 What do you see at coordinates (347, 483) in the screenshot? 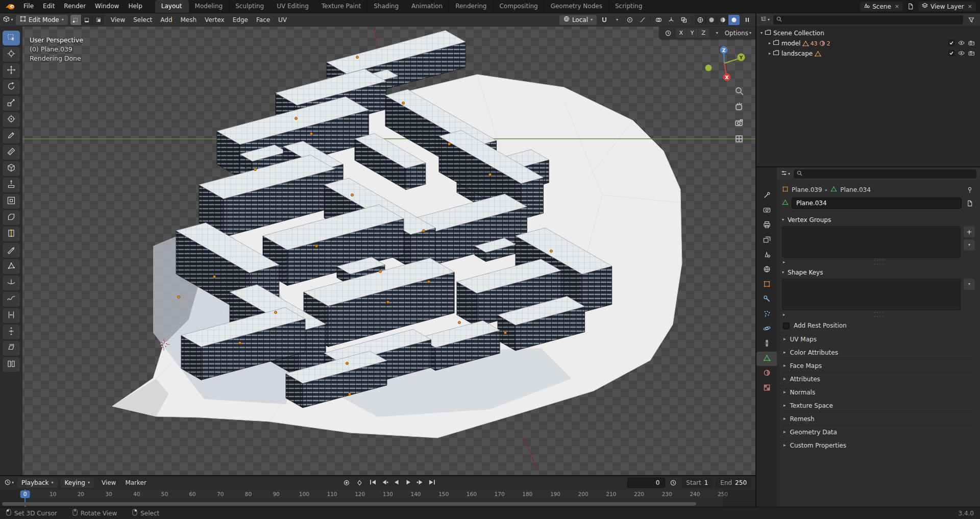
I see `auto-keying-button` at bounding box center [347, 483].